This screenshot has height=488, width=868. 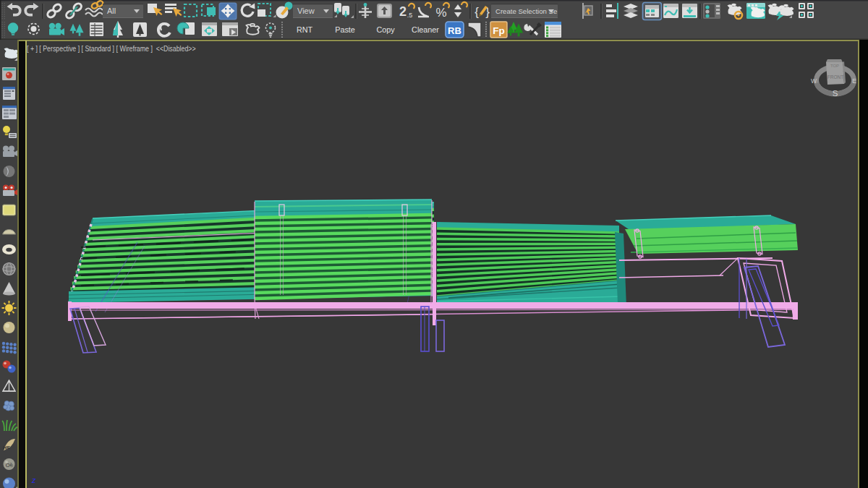 I want to click on svg-text: TOP, so click(x=835, y=66).